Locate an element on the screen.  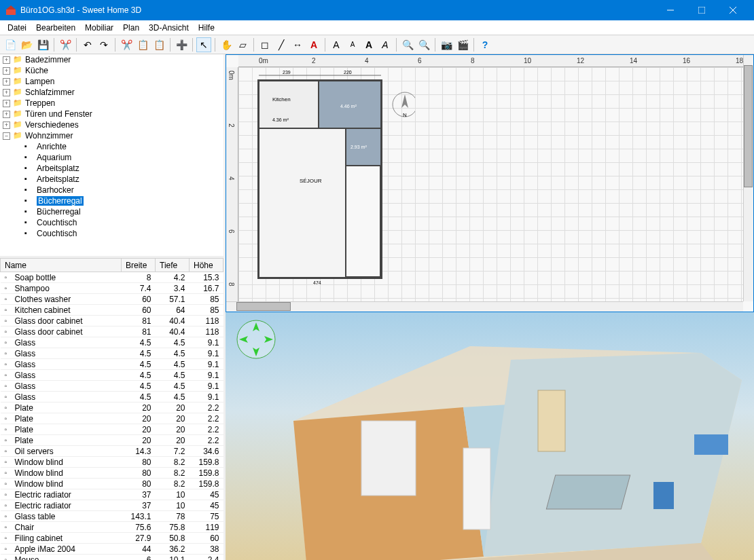
text-italic-icon: A is located at coordinates (385, 45).